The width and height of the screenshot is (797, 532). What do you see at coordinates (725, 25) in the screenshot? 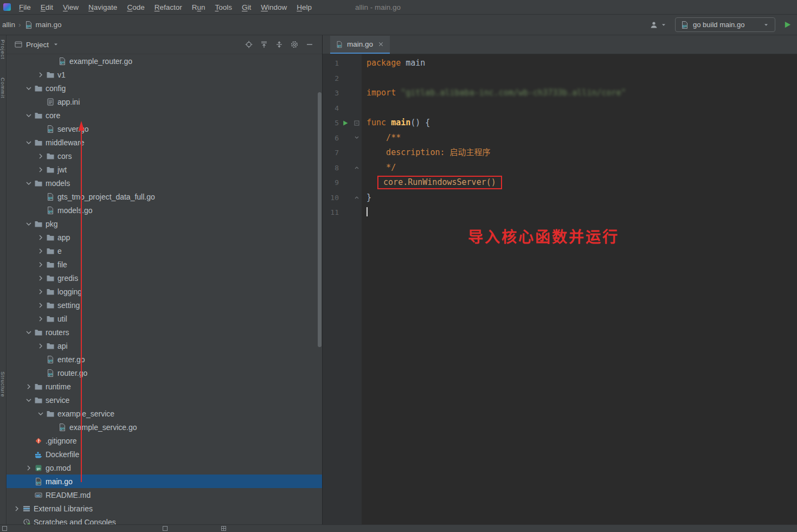
I see `run-configuration-select: go go build main.go` at bounding box center [725, 25].